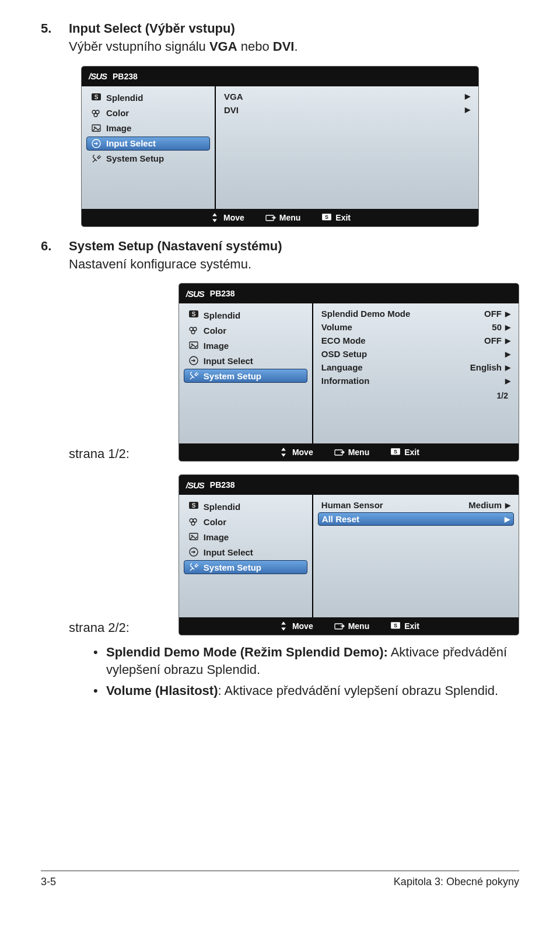  What do you see at coordinates (149, 148) in the screenshot?
I see `osd-nav: S Splendid Color Image Input Select` at bounding box center [149, 148].